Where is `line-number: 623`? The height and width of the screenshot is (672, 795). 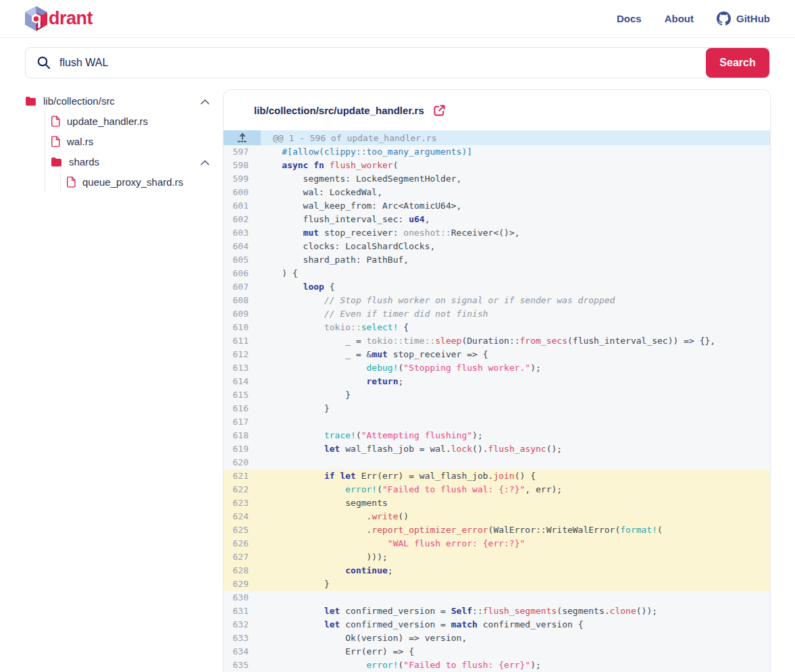
line-number: 623 is located at coordinates (242, 503).